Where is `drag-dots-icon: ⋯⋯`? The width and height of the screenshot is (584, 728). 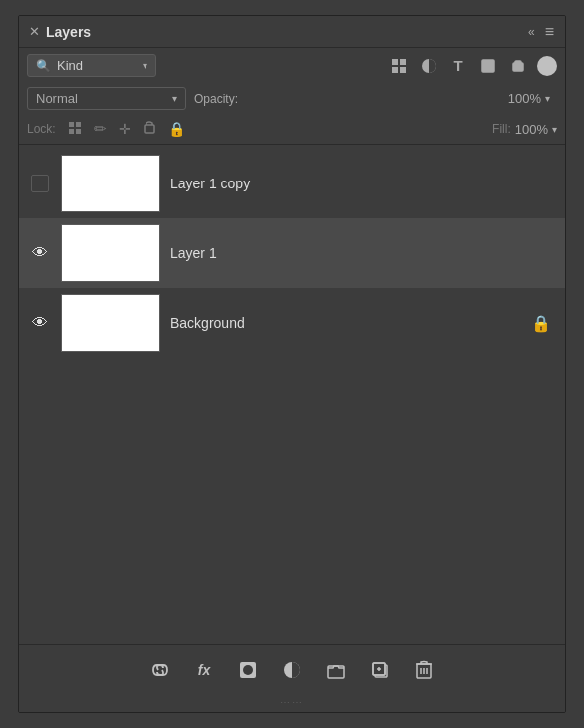 drag-dots-icon: ⋯⋯ is located at coordinates (292, 702).